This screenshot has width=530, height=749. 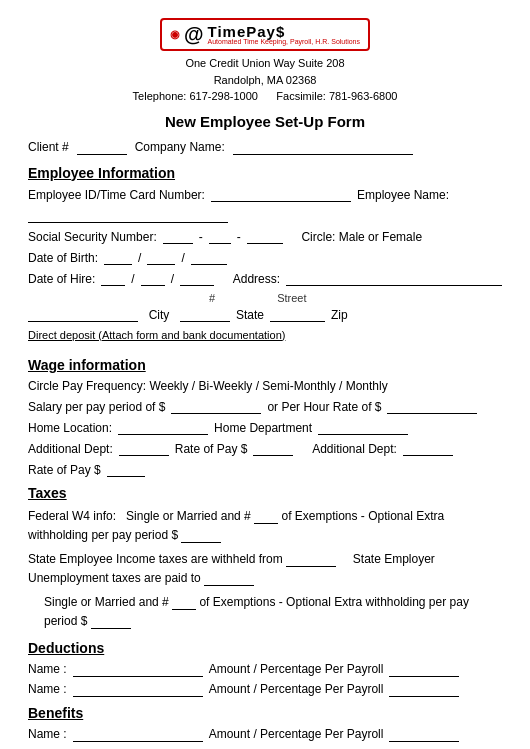 I want to click on pay-freq-label: Circle Pay Frequency: Weekly / Bi-Weekly…, so click(x=208, y=386).